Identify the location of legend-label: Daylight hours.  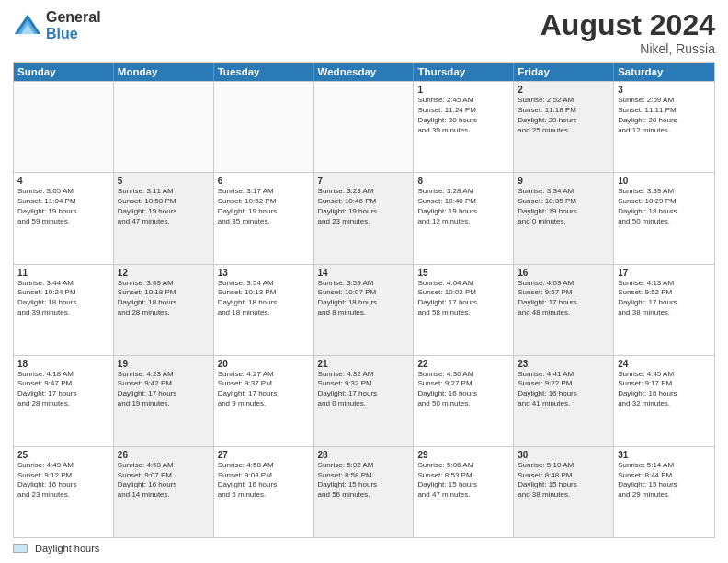
(67, 548).